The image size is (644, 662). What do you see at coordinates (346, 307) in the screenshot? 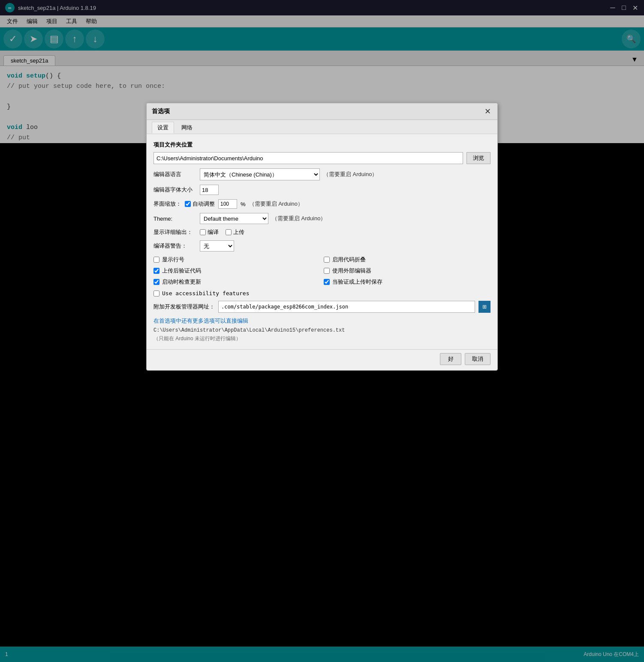
I see `url-input` at bounding box center [346, 307].